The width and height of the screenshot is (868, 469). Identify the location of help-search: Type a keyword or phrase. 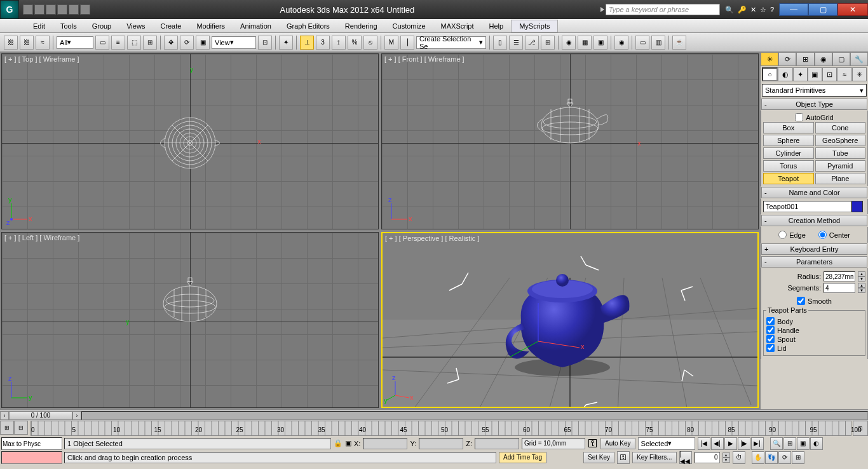
(663, 10).